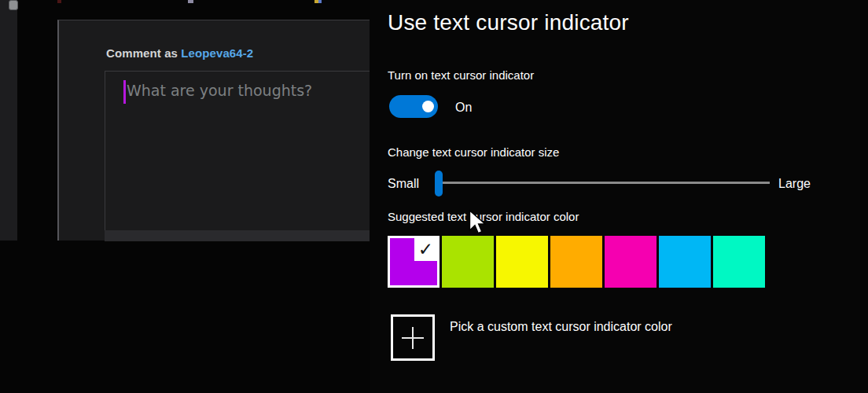 This screenshot has width=868, height=393. I want to click on plus-icon, so click(413, 338).